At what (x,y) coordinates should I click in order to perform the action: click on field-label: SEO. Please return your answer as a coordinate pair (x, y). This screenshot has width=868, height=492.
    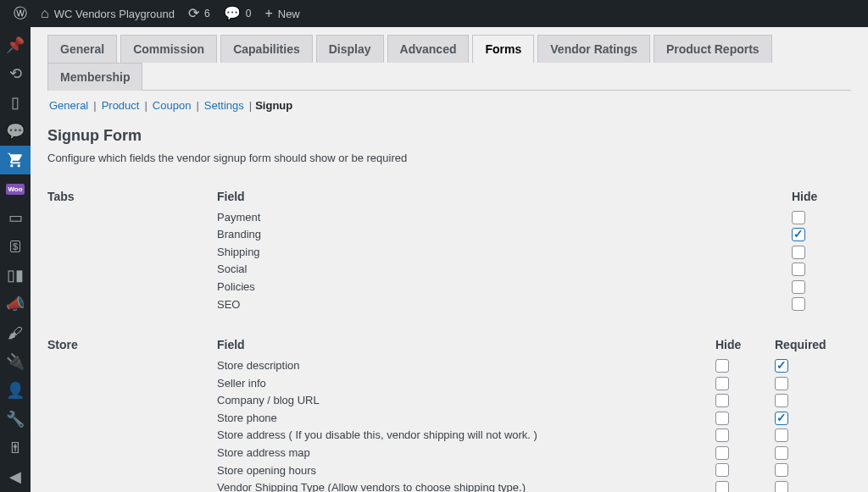
    Looking at the image, I should click on (504, 305).